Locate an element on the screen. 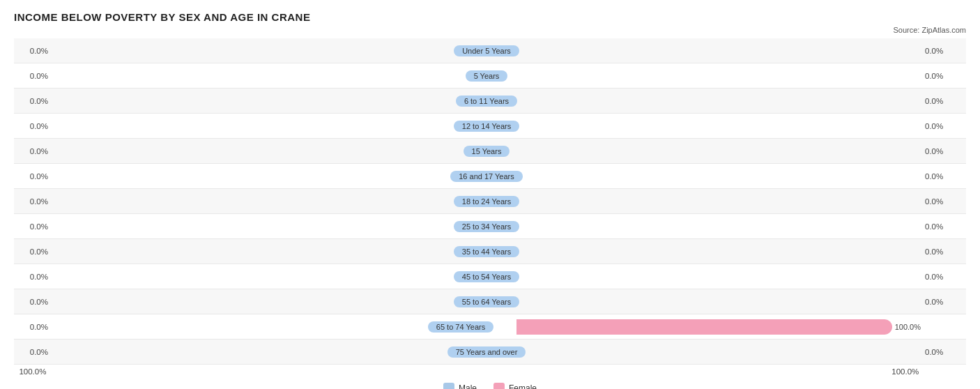 The width and height of the screenshot is (980, 389). bottom-labels-row: 100.0% 100.0% is located at coordinates (490, 372).